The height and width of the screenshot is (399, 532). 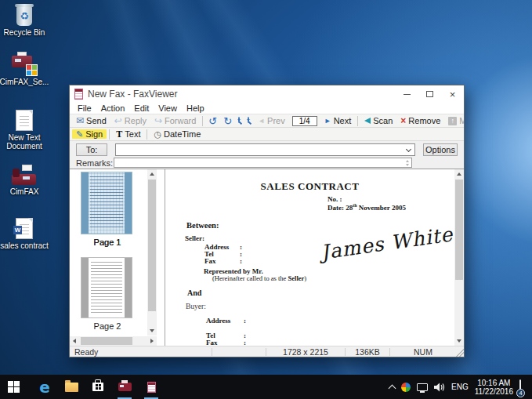 I want to click on menu-file: File, so click(x=85, y=108).